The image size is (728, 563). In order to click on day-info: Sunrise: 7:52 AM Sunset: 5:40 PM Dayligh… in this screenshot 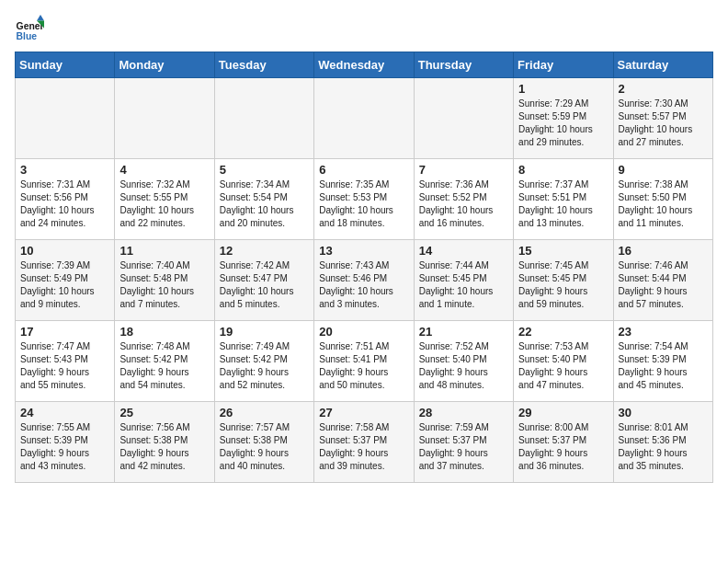, I will do `click(463, 366)`.